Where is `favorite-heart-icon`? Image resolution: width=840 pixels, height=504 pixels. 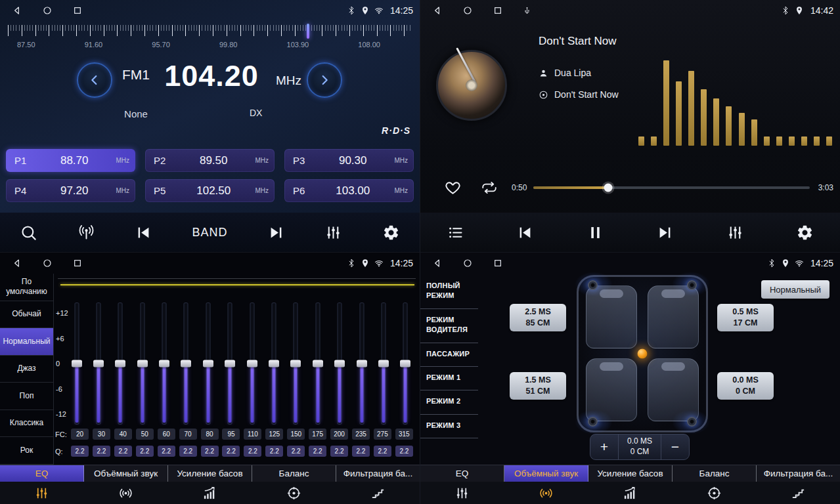 favorite-heart-icon is located at coordinates (453, 188).